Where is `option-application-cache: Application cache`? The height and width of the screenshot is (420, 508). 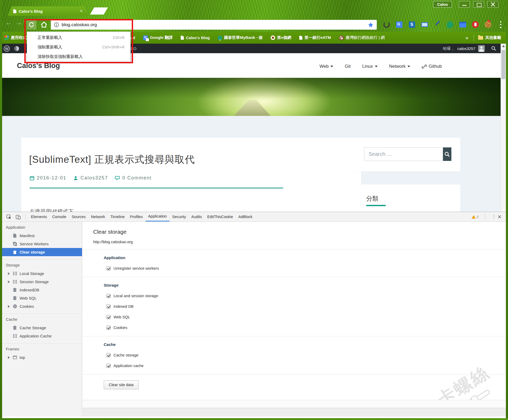
option-application-cache: Application cache is located at coordinates (306, 366).